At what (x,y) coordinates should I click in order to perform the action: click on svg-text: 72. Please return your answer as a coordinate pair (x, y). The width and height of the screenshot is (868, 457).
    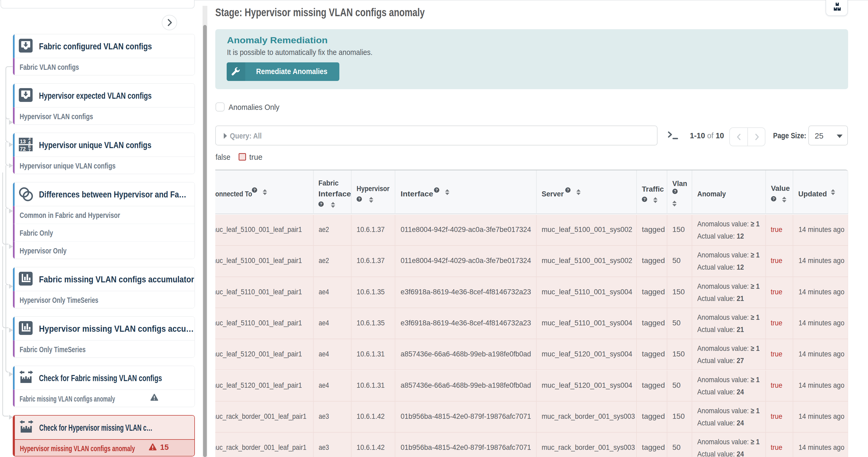
    Looking at the image, I should click on (23, 149).